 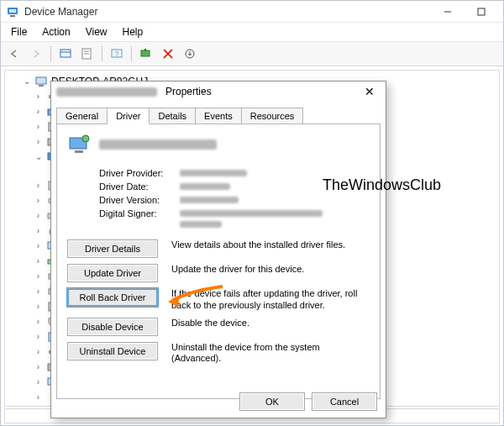 I want to click on uninstall-button, so click(x=168, y=54).